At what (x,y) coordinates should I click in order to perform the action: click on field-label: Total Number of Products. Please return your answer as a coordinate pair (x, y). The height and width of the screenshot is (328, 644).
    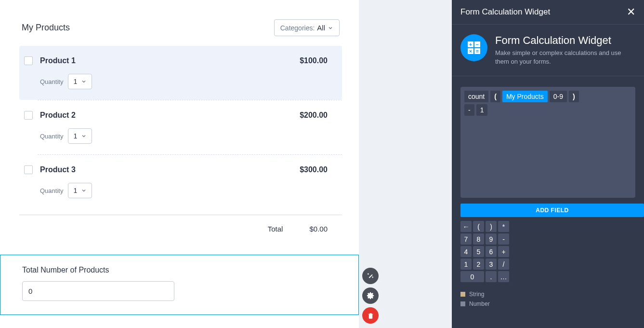
    Looking at the image, I should click on (179, 270).